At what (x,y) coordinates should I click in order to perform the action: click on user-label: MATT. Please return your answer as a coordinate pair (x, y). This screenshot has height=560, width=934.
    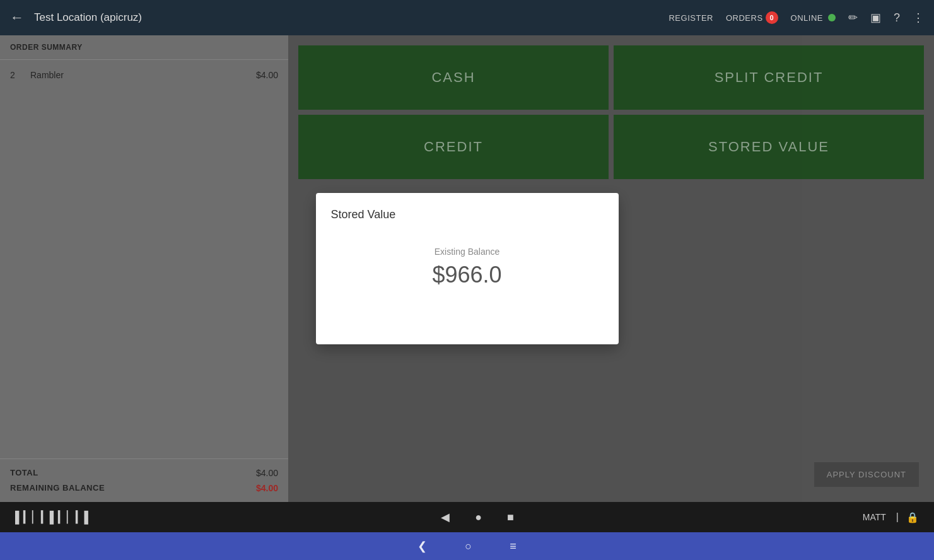
    Looking at the image, I should click on (874, 517).